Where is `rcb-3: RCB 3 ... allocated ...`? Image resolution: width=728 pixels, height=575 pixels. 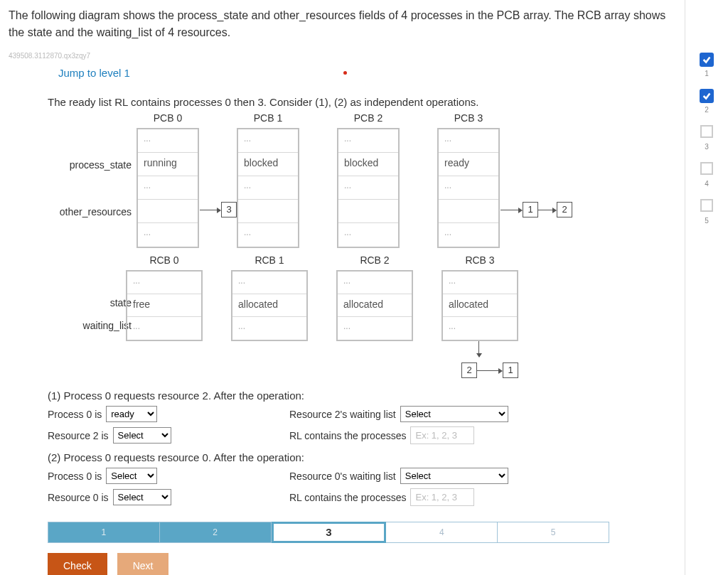
rcb-3: RCB 3 ... allocated ... is located at coordinates (480, 298).